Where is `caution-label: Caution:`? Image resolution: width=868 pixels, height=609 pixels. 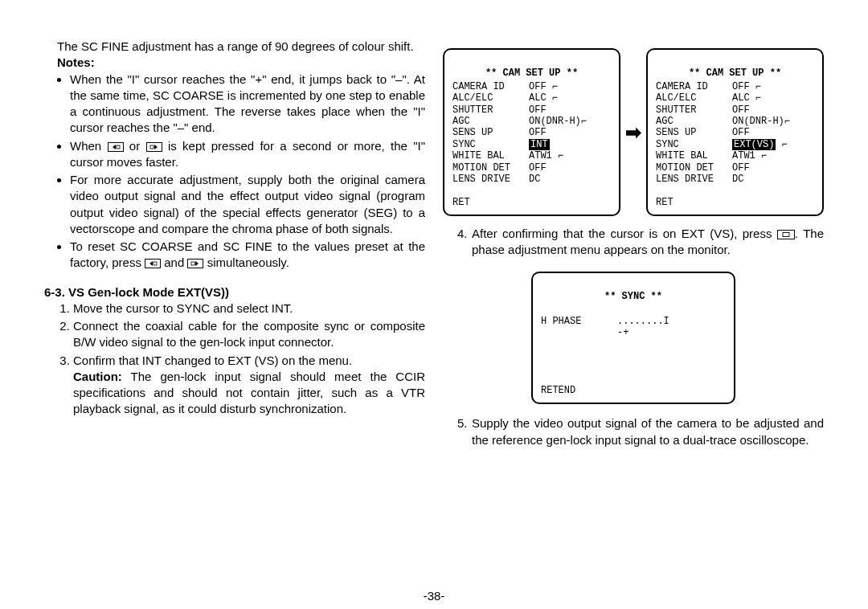 caution-label: Caution: is located at coordinates (98, 376).